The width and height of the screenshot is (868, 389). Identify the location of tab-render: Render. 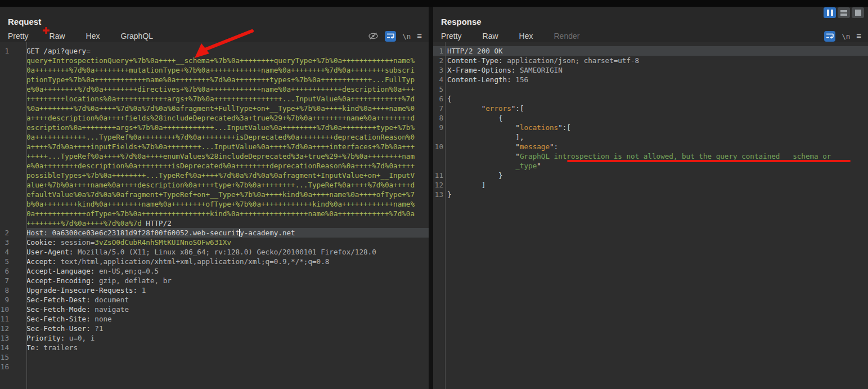
(567, 36).